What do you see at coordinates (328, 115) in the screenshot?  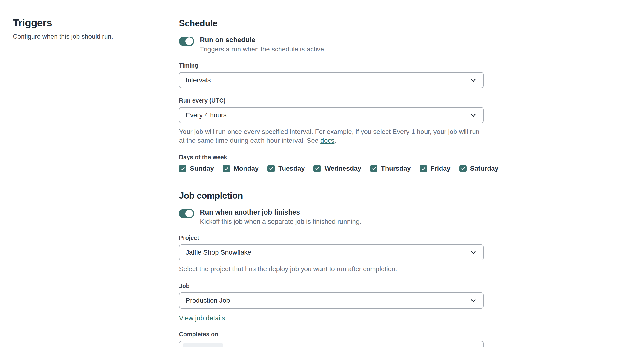 I see `run-every-select-value: Every 4 hours` at bounding box center [328, 115].